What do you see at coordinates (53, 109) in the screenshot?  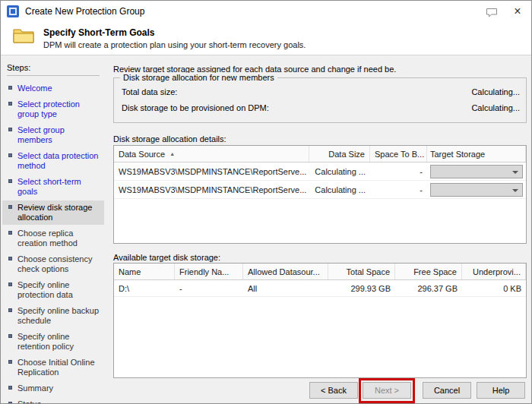 I see `step-select-protection-group-type: Select protection group type` at bounding box center [53, 109].